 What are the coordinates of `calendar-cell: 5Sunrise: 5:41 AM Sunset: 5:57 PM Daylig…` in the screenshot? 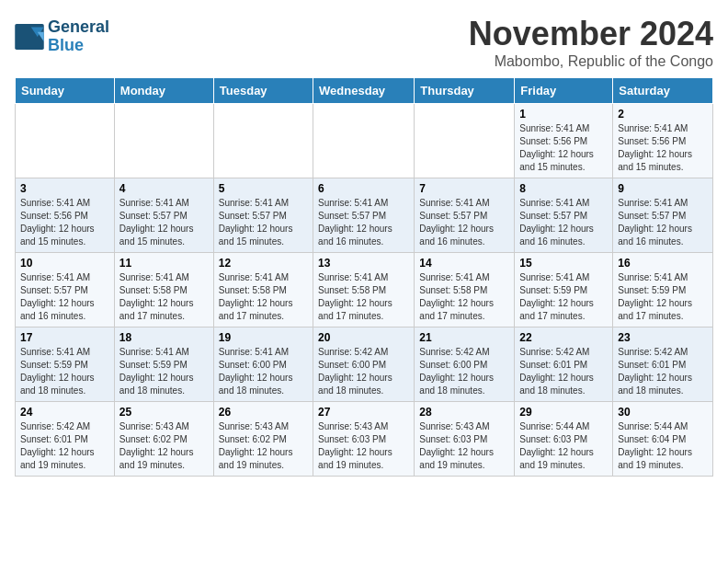 It's located at (263, 215).